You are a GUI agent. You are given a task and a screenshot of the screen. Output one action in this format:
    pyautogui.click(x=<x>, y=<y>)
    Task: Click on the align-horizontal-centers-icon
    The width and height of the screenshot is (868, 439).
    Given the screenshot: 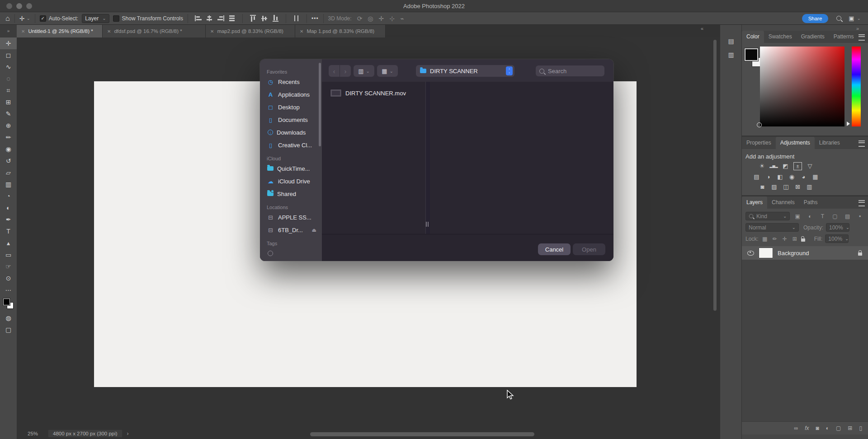 What is the action you would take?
    pyautogui.click(x=210, y=18)
    